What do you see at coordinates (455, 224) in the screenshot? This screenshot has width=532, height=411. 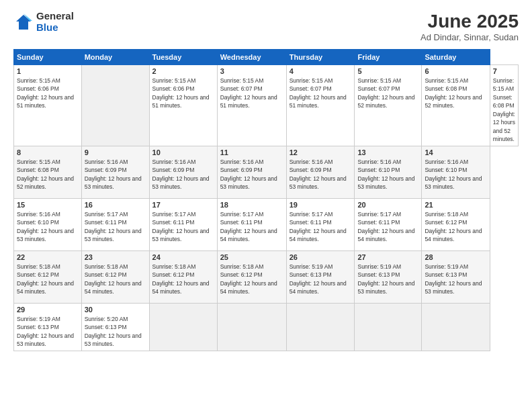 I see `day-cell-21: 21Sunrise: 5:18 AMSunset: 6:12 PMDayligh…` at bounding box center [455, 224].